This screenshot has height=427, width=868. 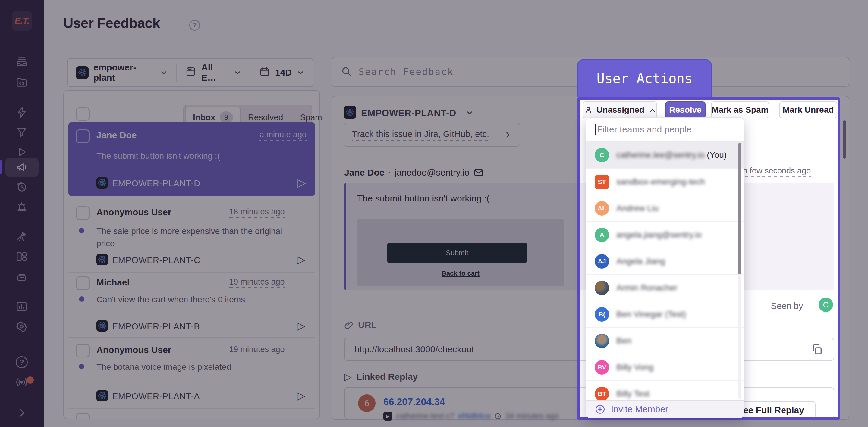 I want to click on member-row: Armin Ronacher, so click(x=665, y=288).